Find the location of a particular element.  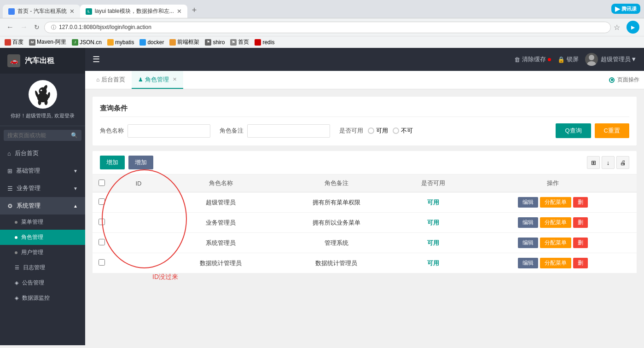

edit-btn-1: 编辑 is located at coordinates (528, 223).